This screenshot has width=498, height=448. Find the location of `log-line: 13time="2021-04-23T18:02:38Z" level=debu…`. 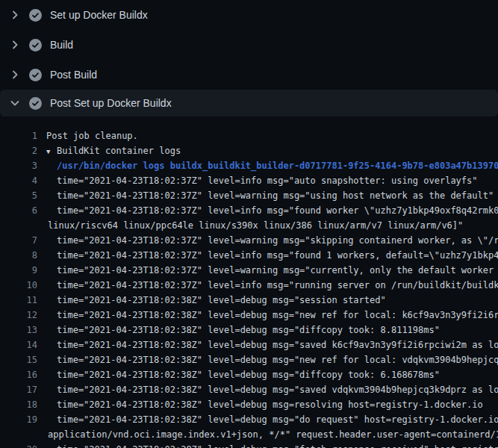

log-line: 13time="2021-04-23T18:02:38Z" level=debu… is located at coordinates (249, 330).